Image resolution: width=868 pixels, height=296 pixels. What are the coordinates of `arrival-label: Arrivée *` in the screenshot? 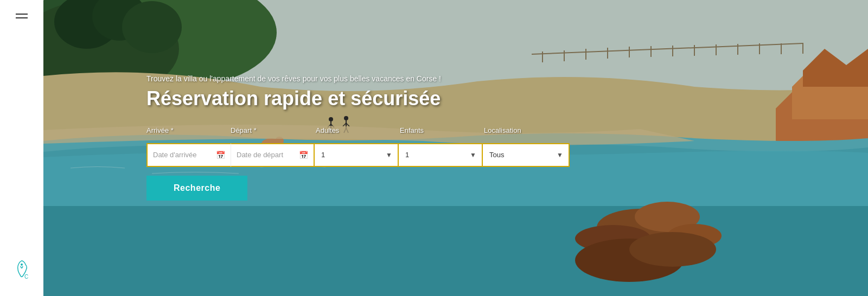 It's located at (189, 130).